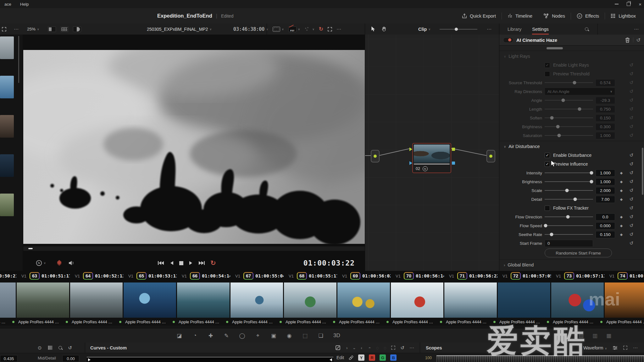 Image resolution: width=644 pixels, height=362 pixels. I want to click on flow-direction-slider, so click(569, 217).